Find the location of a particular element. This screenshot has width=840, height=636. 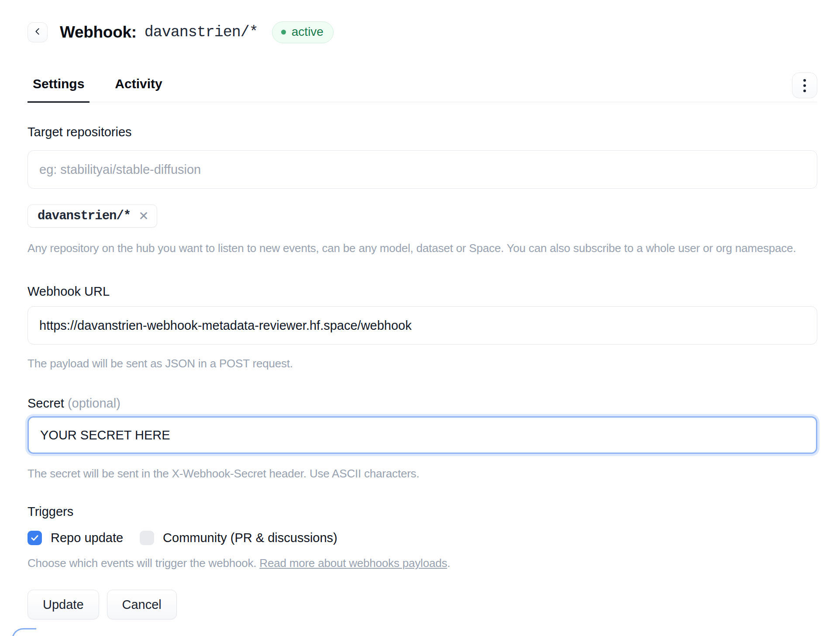

tabs-bar: Settings Activity is located at coordinates (423, 81).